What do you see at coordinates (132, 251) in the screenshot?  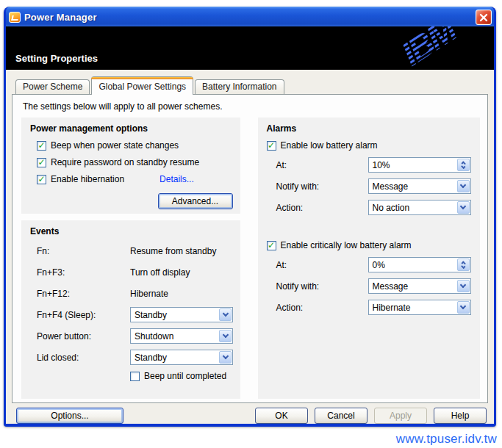 I see `event-row-fn: Fn: Resume from standby` at bounding box center [132, 251].